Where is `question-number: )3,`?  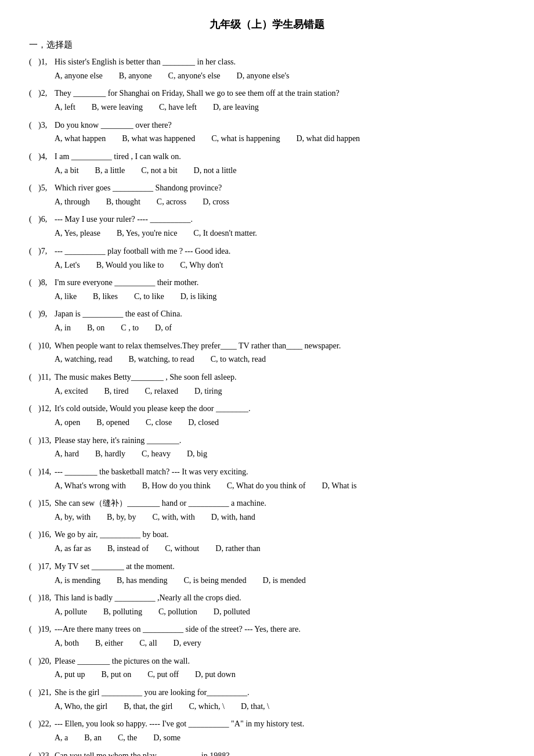 question-number: )3, is located at coordinates (46, 125).